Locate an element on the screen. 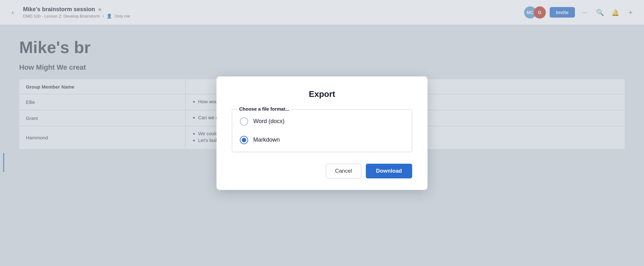 This screenshot has height=266, width=644. modal-actions: Cancel Download is located at coordinates (322, 171).